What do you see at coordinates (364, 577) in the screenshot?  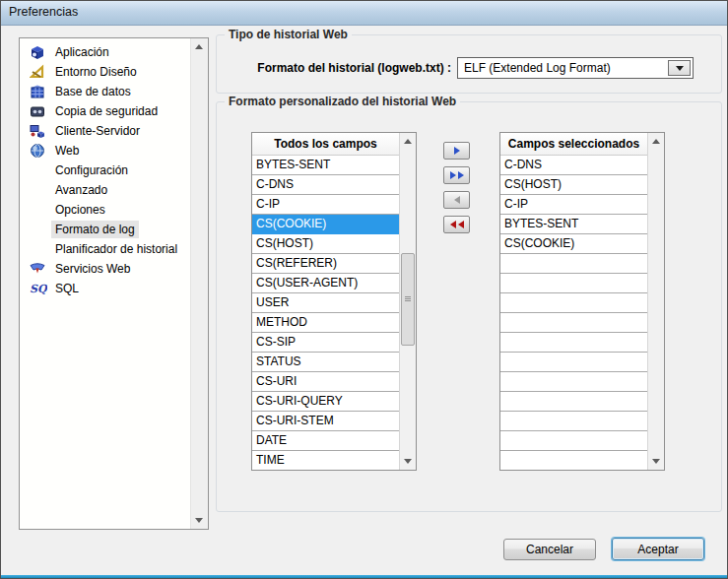 I see `window-bottom-accent` at bounding box center [364, 577].